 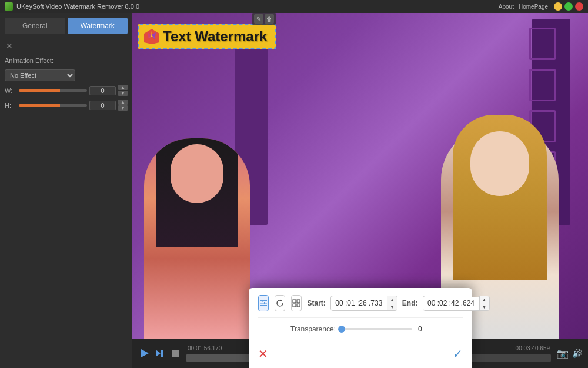 I want to click on popup-cancel-button: ✕, so click(x=263, y=354).